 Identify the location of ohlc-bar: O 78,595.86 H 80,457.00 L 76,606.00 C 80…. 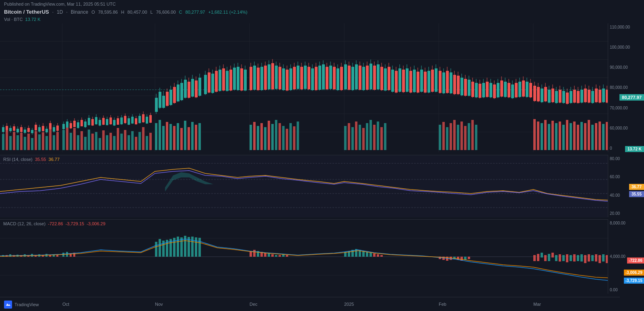
(169, 12).